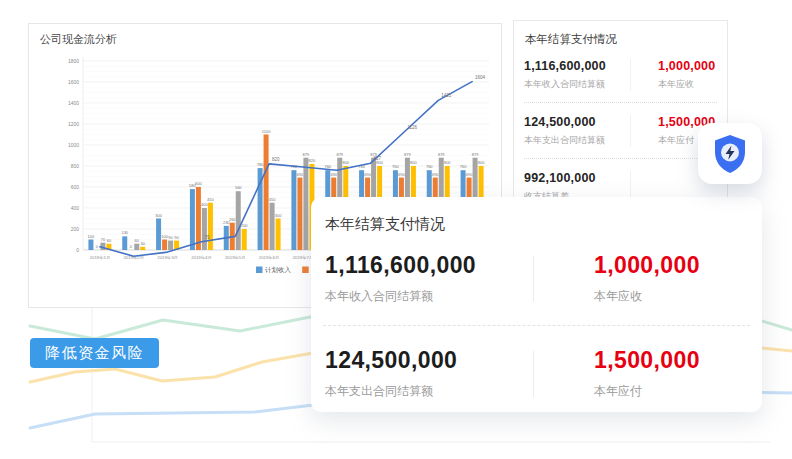 This screenshot has width=792, height=459. Describe the element at coordinates (74, 145) in the screenshot. I see `svg-text: 1000` at that location.